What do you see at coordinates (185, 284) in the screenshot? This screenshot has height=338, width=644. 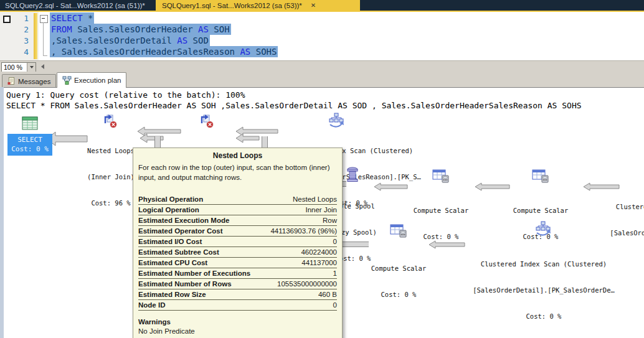 I see `tooltip-row-label: Estimated Number of Rows` at bounding box center [185, 284].